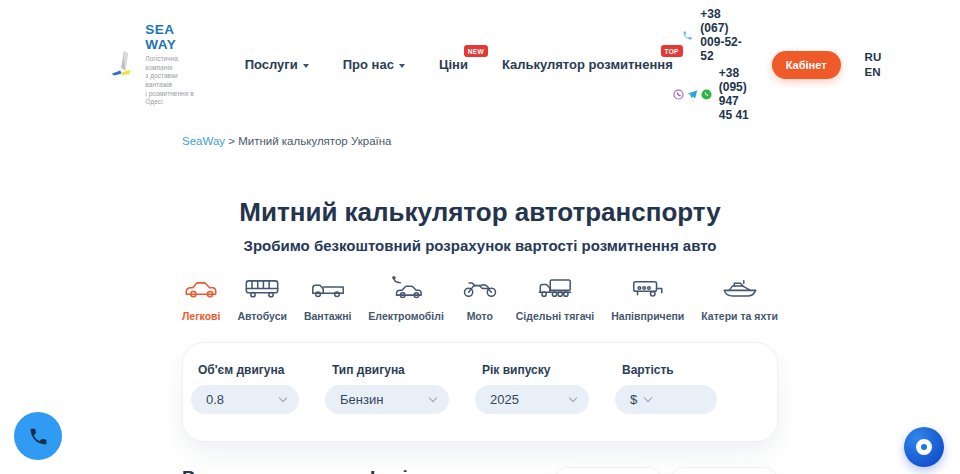 This screenshot has height=474, width=960. I want to click on engine-type-select: Бензин, so click(387, 400).